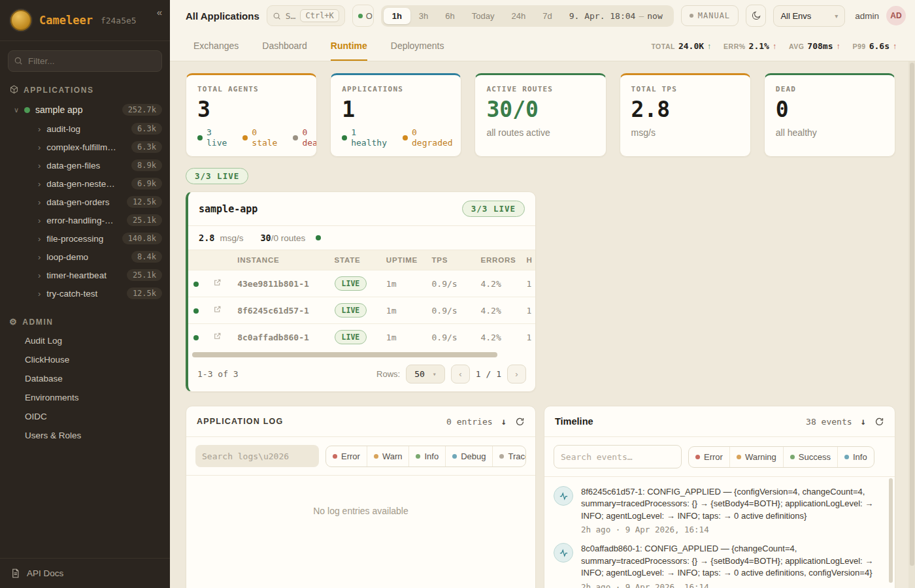  I want to click on sidebar-item-data-gen-nested: ›data-gen-neste…6.9k, so click(85, 184).